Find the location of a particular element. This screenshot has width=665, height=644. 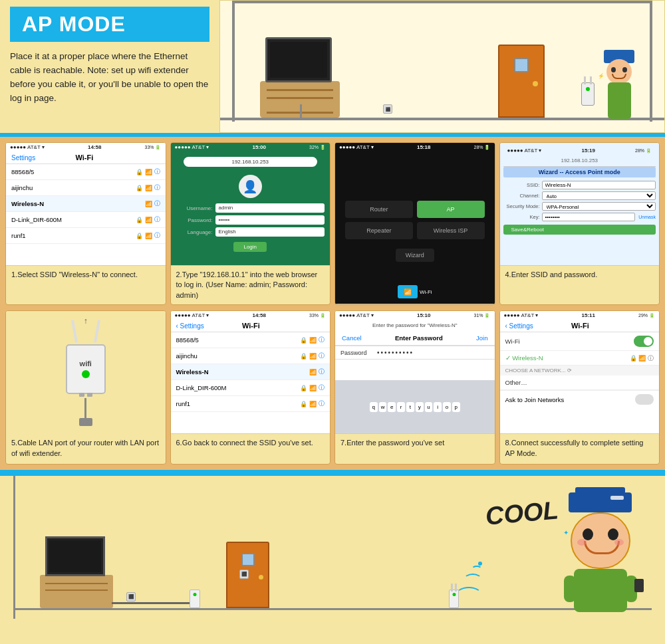

wifi-item-88568-6: 88568/5 🔒📶ⓘ is located at coordinates (251, 340).